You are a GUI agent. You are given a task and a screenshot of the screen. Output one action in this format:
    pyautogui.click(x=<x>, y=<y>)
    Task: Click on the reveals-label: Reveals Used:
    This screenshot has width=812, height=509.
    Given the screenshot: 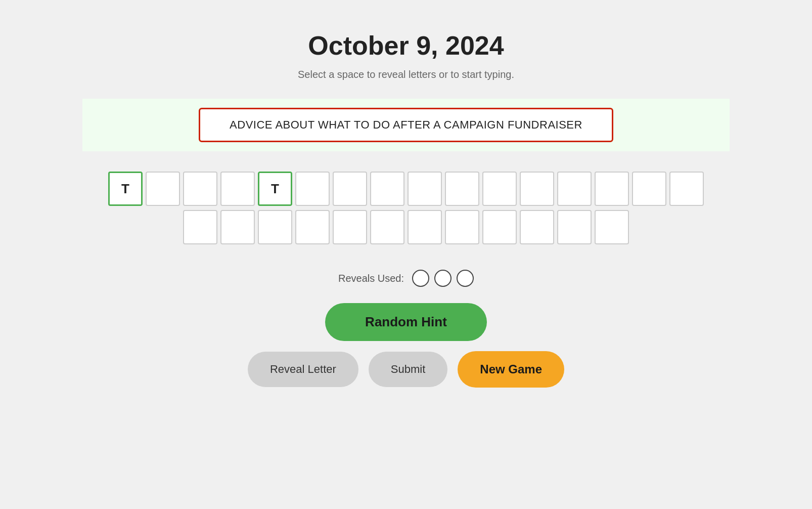 What is the action you would take?
    pyautogui.click(x=371, y=278)
    